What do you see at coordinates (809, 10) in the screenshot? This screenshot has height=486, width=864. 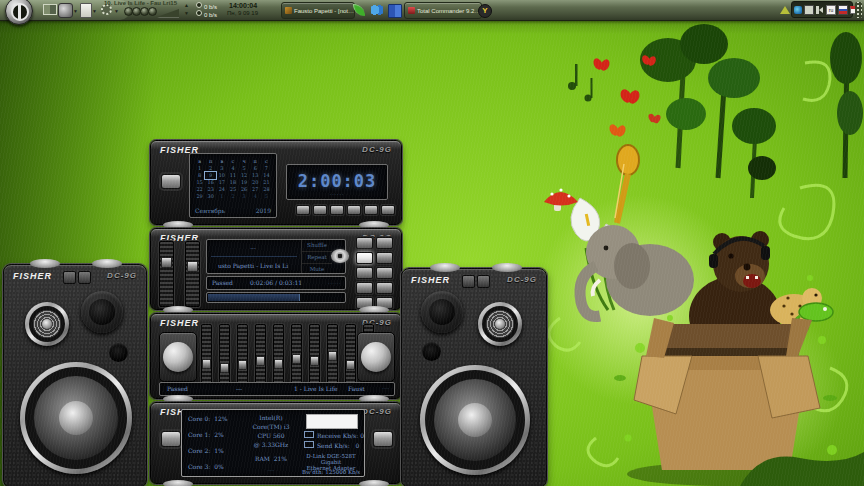 I see `display-icon` at bounding box center [809, 10].